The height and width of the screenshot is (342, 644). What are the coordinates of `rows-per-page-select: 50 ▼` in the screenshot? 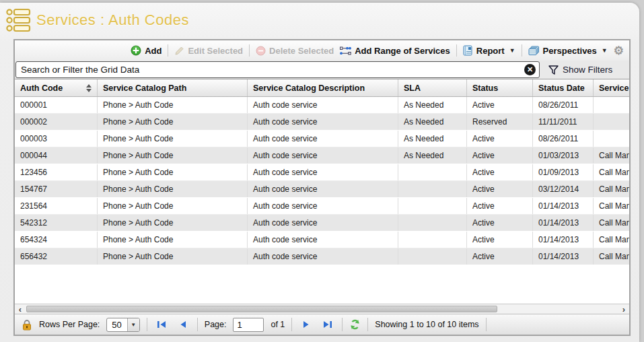 It's located at (122, 324).